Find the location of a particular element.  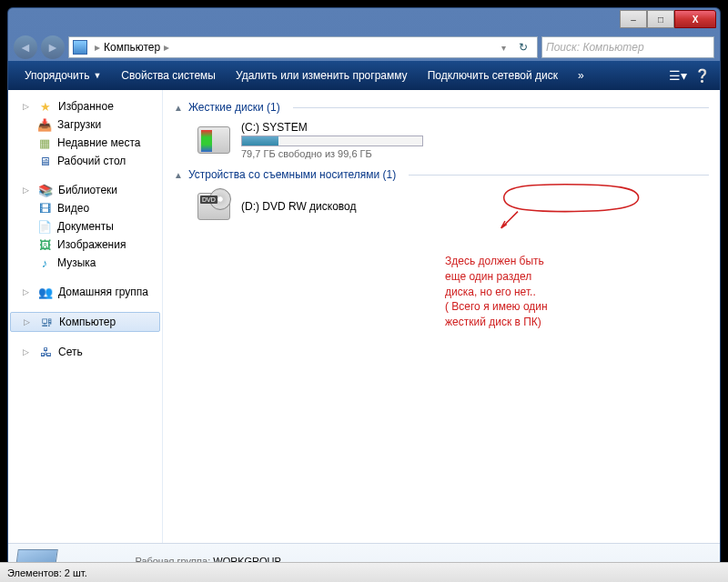

organize-menu: Упорядочить▼ is located at coordinates (63, 75).